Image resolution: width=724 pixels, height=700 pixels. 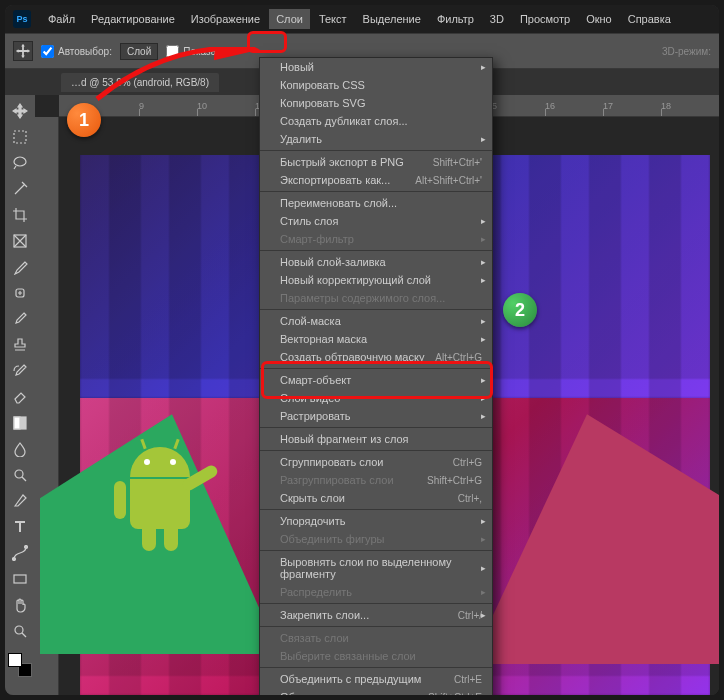 I want to click on mode3d-label: 3D-режим:, so click(x=686, y=52).